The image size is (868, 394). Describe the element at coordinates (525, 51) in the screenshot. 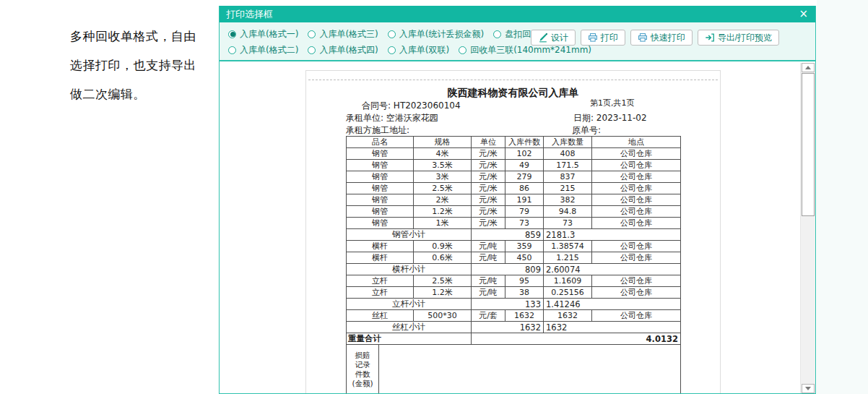

I see `format-option-8: 回收单三联(140mm*241mm)` at that location.